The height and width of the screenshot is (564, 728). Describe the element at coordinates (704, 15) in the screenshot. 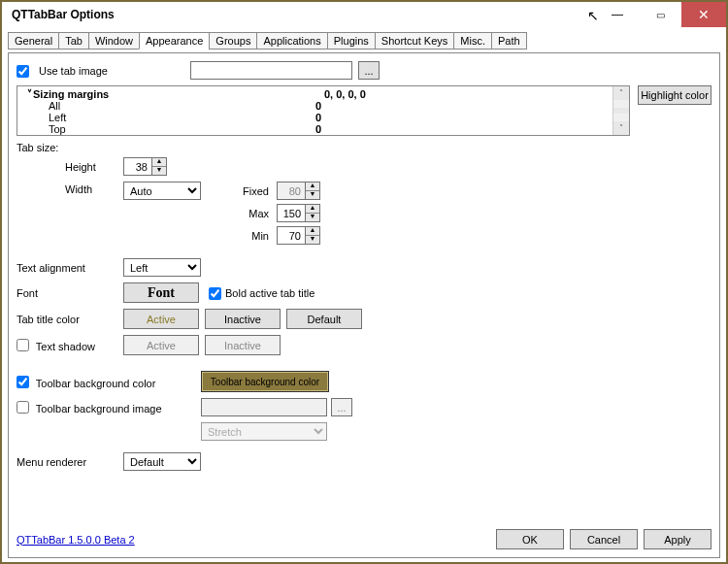

I see `close-button: ✕` at that location.